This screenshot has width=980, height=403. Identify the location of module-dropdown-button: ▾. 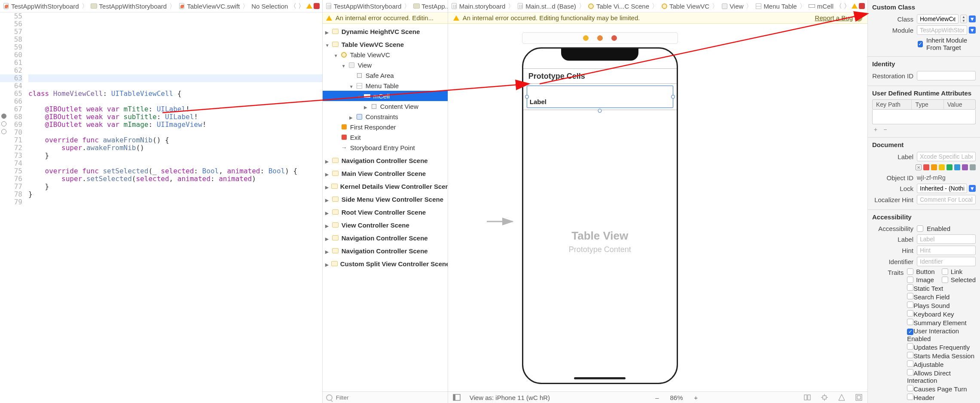
(972, 30).